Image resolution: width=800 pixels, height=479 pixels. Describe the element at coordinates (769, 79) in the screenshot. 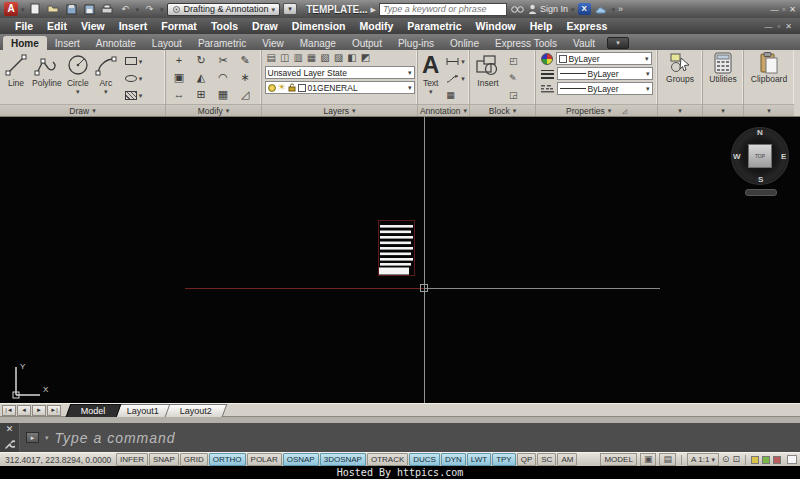

I see `clipboard-label: Clipboard` at that location.